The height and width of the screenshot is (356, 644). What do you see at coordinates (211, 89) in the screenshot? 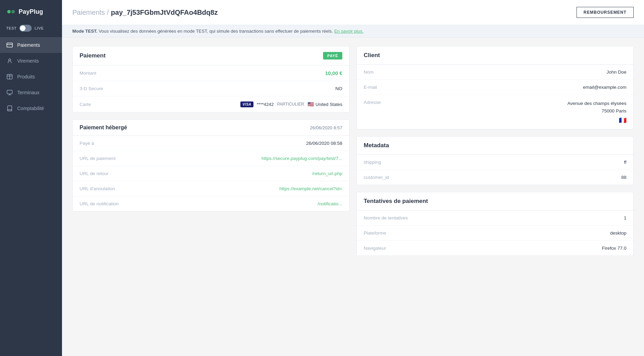
I see `3dsecure-row: 3-D Secure NO` at bounding box center [211, 89].